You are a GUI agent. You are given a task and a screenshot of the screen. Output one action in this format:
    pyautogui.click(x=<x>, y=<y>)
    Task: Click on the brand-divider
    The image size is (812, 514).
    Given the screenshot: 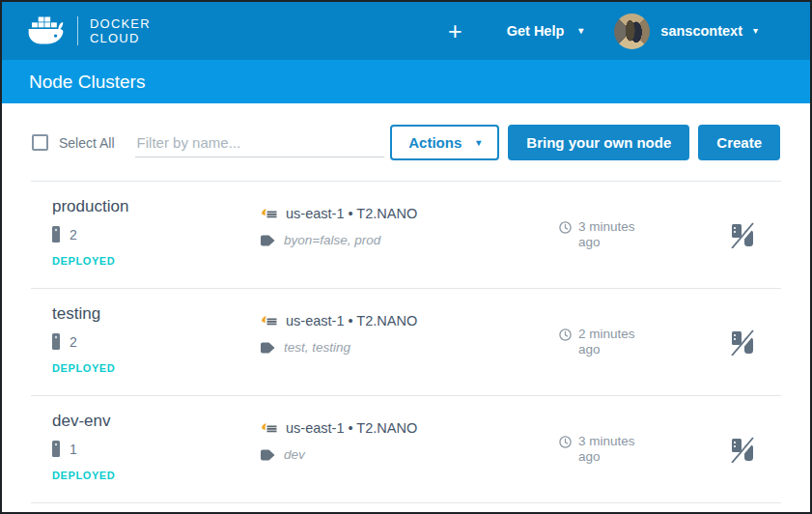 What is the action you would take?
    pyautogui.click(x=77, y=31)
    